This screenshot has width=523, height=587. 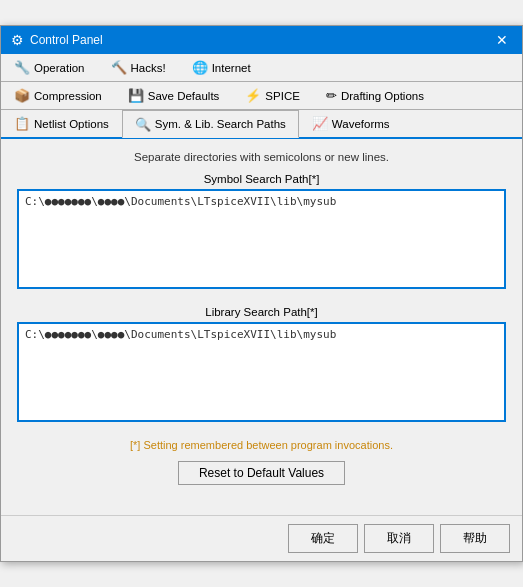 What do you see at coordinates (200, 68) in the screenshot?
I see `internet-icon: 🌐` at bounding box center [200, 68].